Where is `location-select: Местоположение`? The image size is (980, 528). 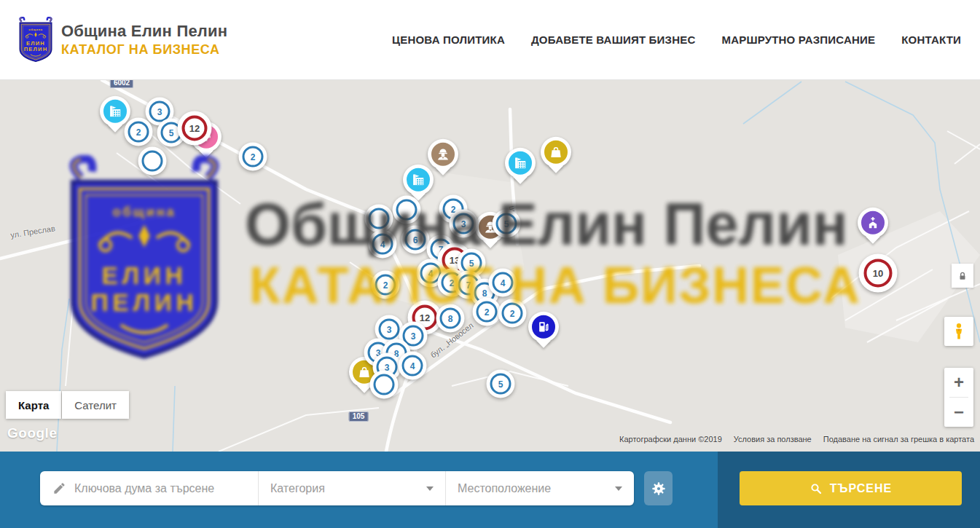
location-select: Местоположение is located at coordinates (540, 488).